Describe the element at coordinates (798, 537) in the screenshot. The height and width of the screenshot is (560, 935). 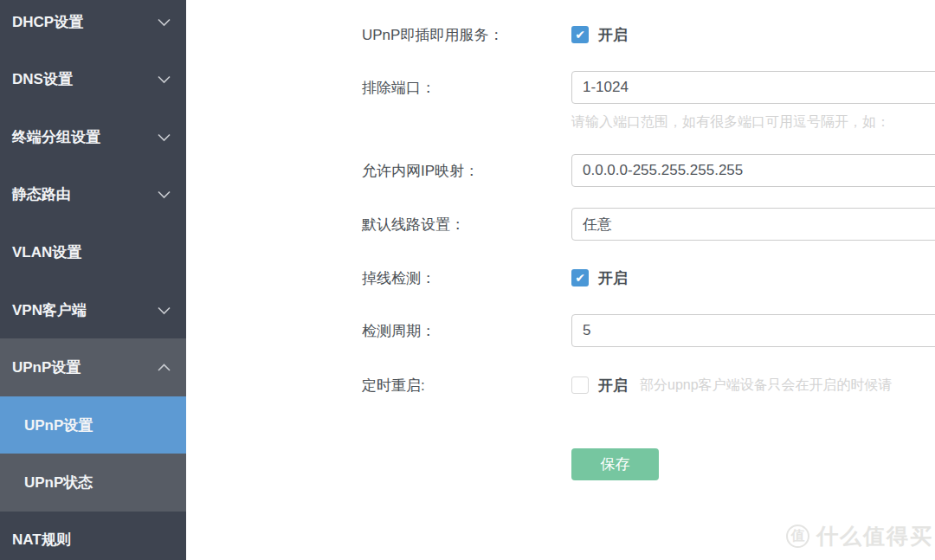
I see `smzdm-logo-icon: 值` at that location.